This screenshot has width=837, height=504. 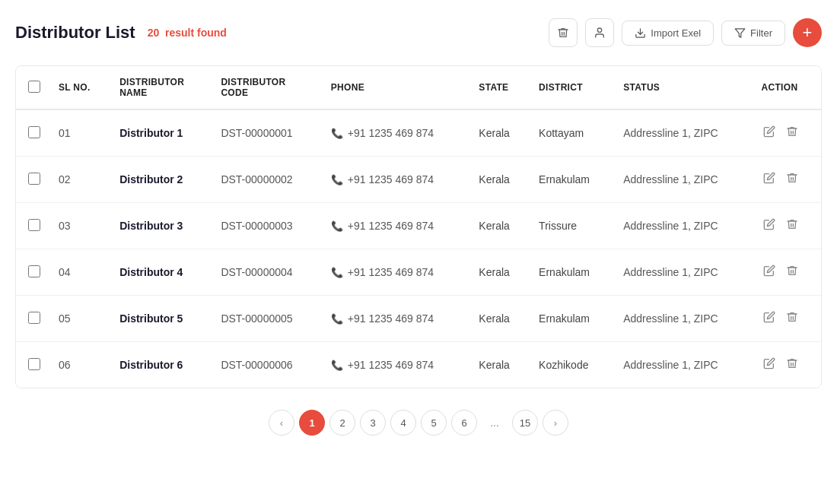 I want to click on col-code: DISTRIBUTORCODE, so click(x=266, y=88).